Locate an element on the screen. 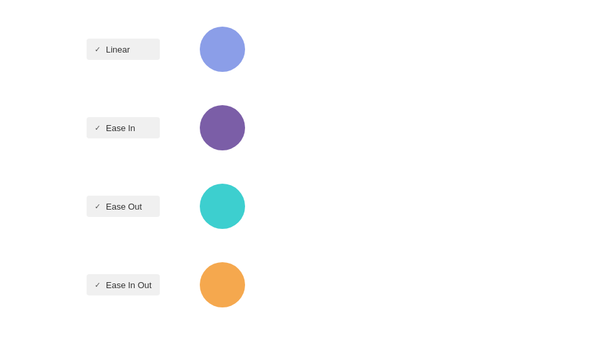  easing-button-ease-in: ✓ Ease In is located at coordinates (123, 128).